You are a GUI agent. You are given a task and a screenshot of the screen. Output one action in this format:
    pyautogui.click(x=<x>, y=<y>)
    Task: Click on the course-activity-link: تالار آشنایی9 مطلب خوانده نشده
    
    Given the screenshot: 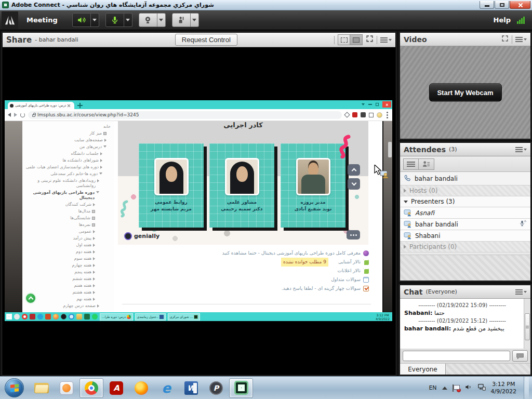 What is the action you would take?
    pyautogui.click(x=296, y=262)
    